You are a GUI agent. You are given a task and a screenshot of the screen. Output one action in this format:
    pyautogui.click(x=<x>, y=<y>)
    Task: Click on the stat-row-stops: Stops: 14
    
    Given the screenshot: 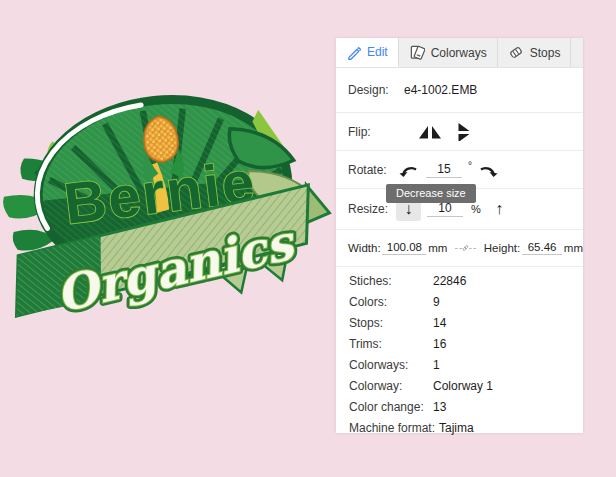 What is the action you would take?
    pyautogui.click(x=460, y=322)
    